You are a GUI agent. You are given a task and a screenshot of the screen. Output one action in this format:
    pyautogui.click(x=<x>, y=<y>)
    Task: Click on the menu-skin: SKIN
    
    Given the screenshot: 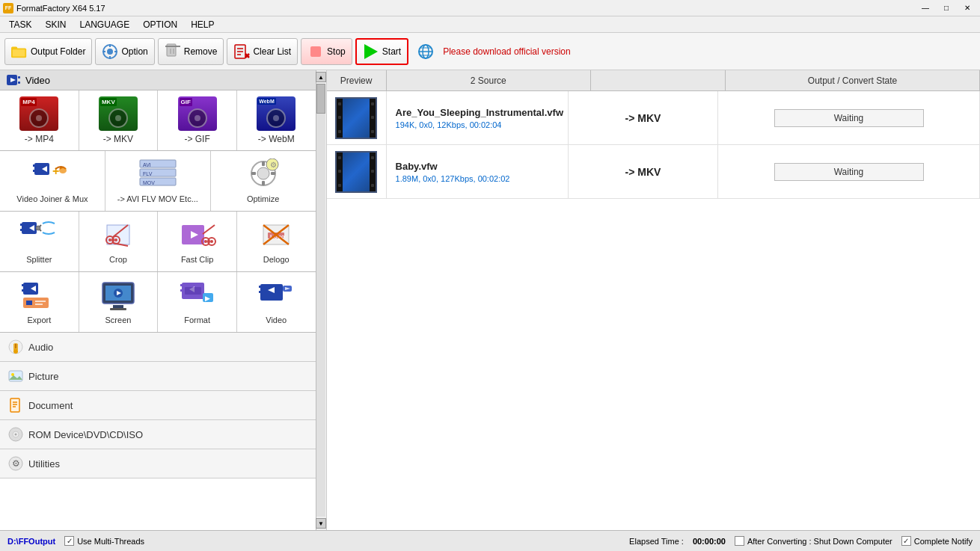 What is the action you would take?
    pyautogui.click(x=55, y=25)
    